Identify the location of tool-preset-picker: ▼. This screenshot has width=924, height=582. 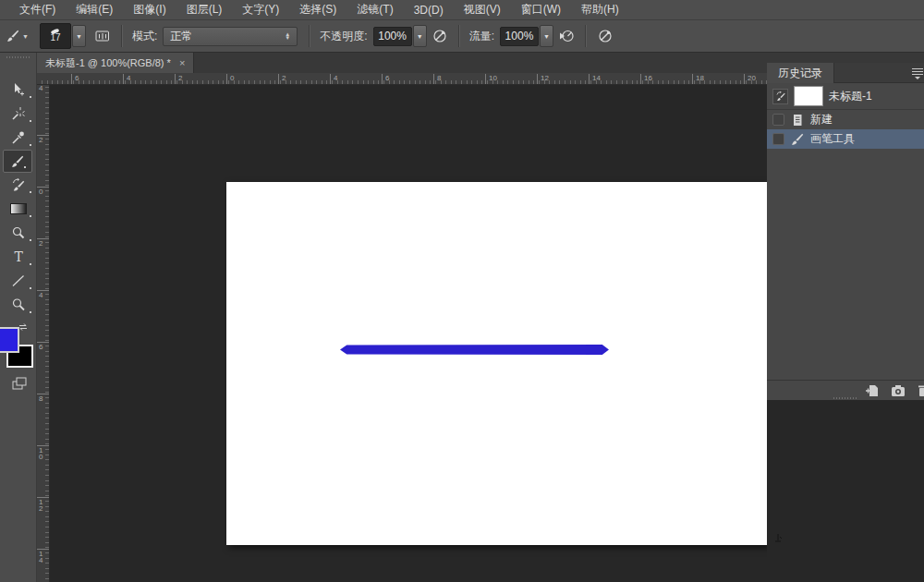
(17, 36).